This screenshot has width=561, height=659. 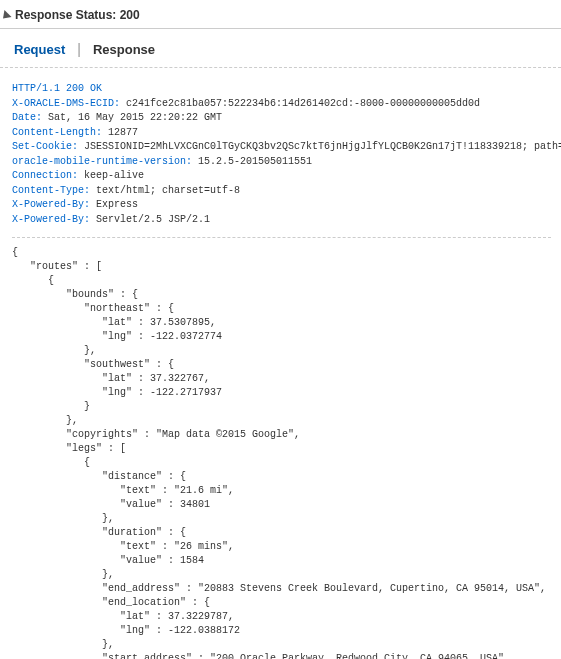 I want to click on header-connection: Connection: keep-alive, so click(x=282, y=176).